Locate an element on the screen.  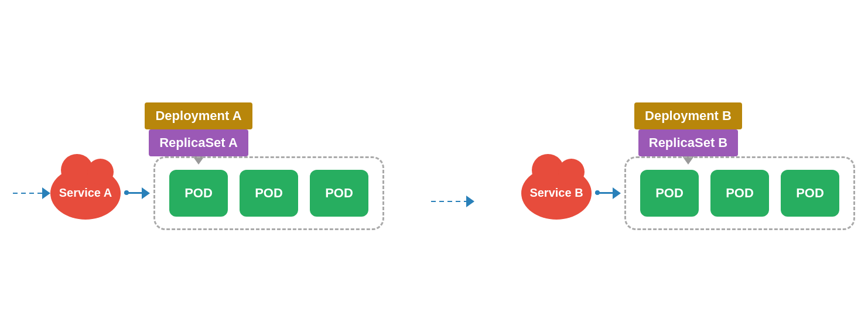
pod-a-1: POD is located at coordinates (199, 193).